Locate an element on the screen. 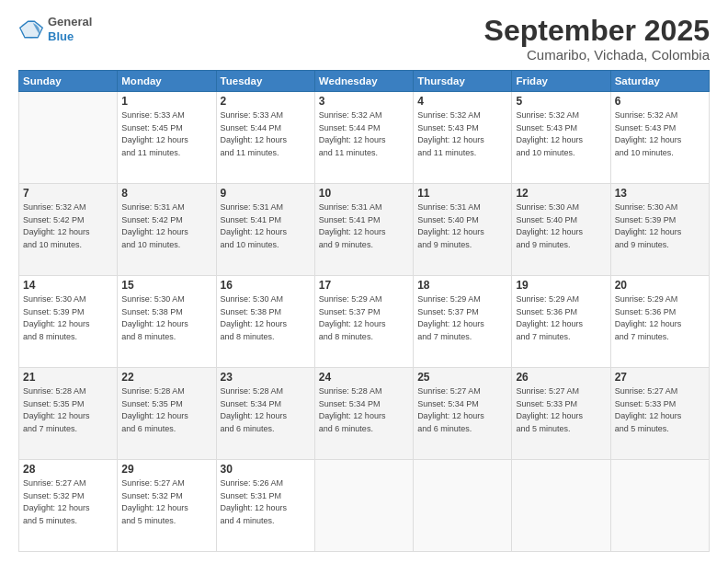  day-number: 24 is located at coordinates (364, 377).